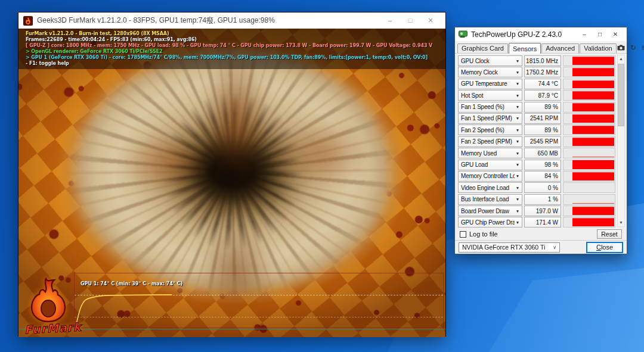 This screenshot has width=644, height=352. I want to click on osd-line: FurMark v1.21.2.0 - Burn-in test, 1280x9…, so click(234, 34).